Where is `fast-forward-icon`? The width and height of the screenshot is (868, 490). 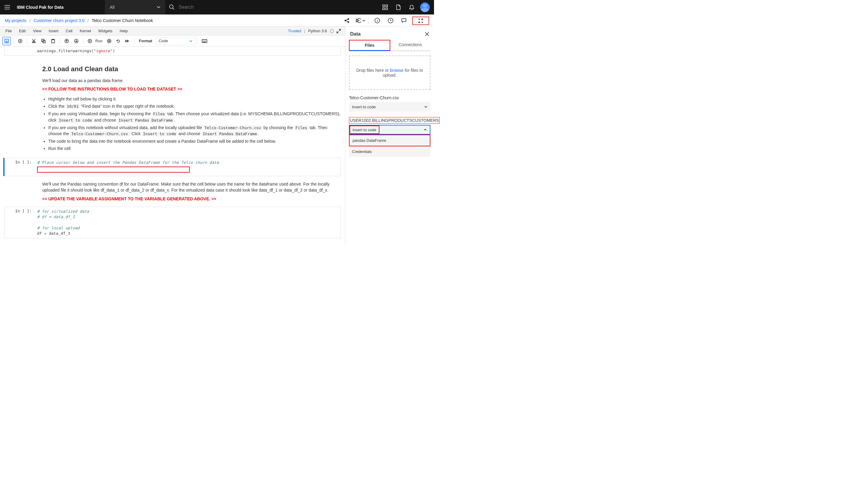
fast-forward-icon is located at coordinates (127, 41).